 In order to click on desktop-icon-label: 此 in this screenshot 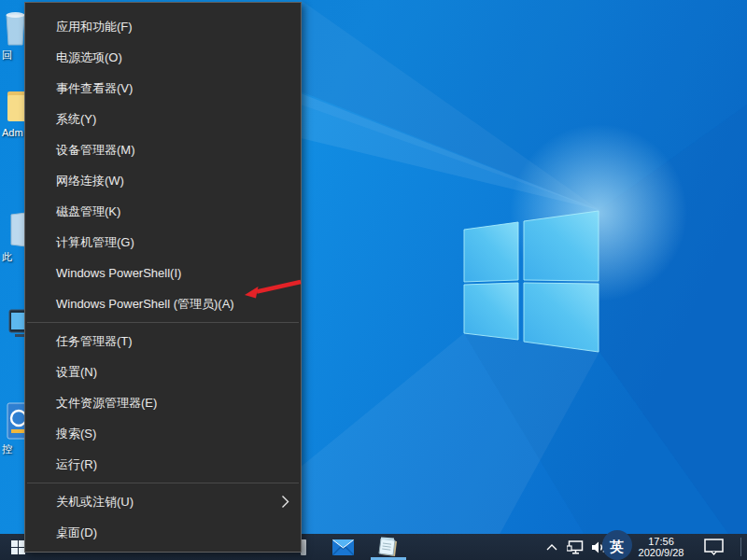, I will do `click(7, 258)`.